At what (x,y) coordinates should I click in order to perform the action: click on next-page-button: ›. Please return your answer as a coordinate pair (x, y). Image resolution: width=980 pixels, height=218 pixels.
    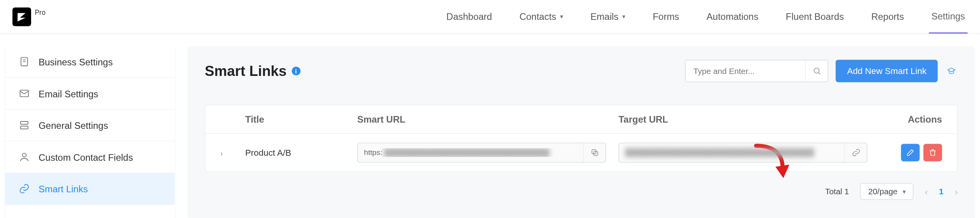
    Looking at the image, I should click on (956, 192).